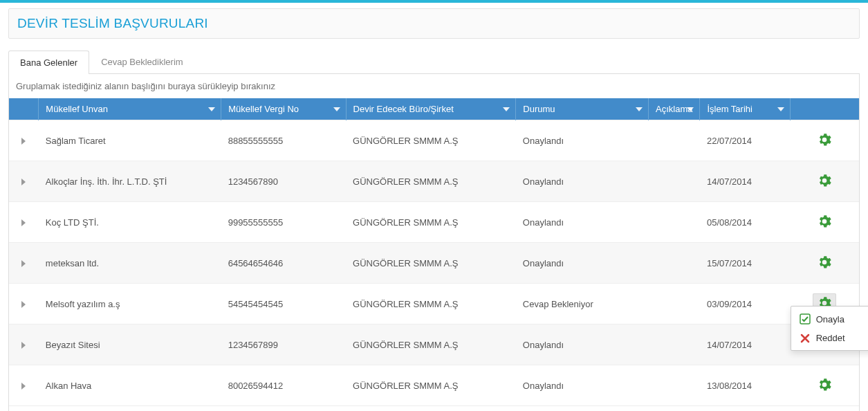 This screenshot has height=411, width=868. What do you see at coordinates (48, 62) in the screenshot?
I see `tab-label: Bana Gelenler` at bounding box center [48, 62].